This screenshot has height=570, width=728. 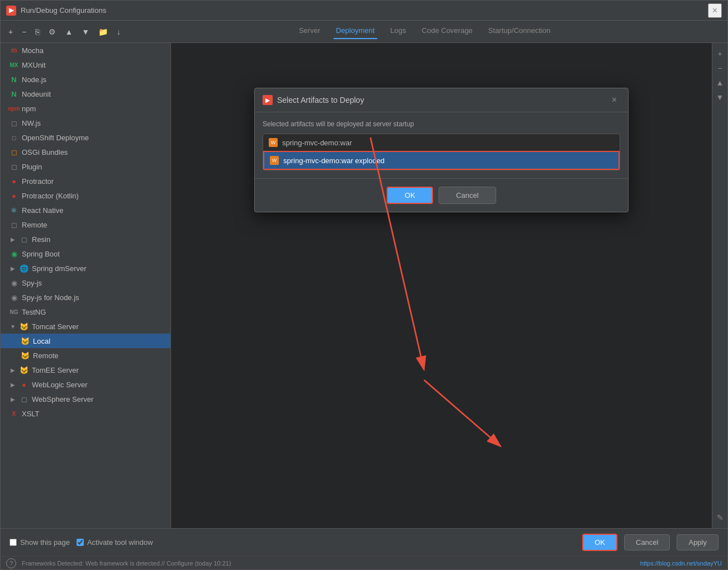 What do you see at coordinates (14, 297) in the screenshot?
I see `spy-js-node-icon: ◉` at bounding box center [14, 297].